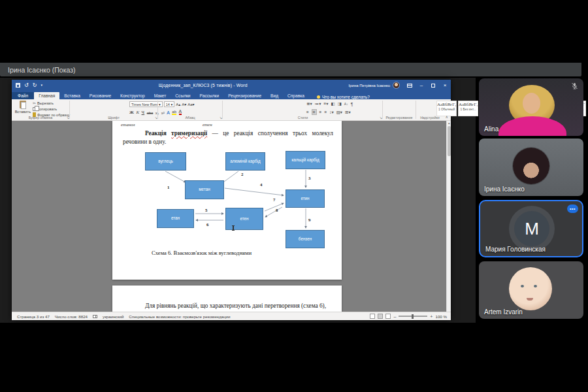 The width and height of the screenshot is (588, 392). I want to click on zoom-slider-thumb, so click(413, 316).